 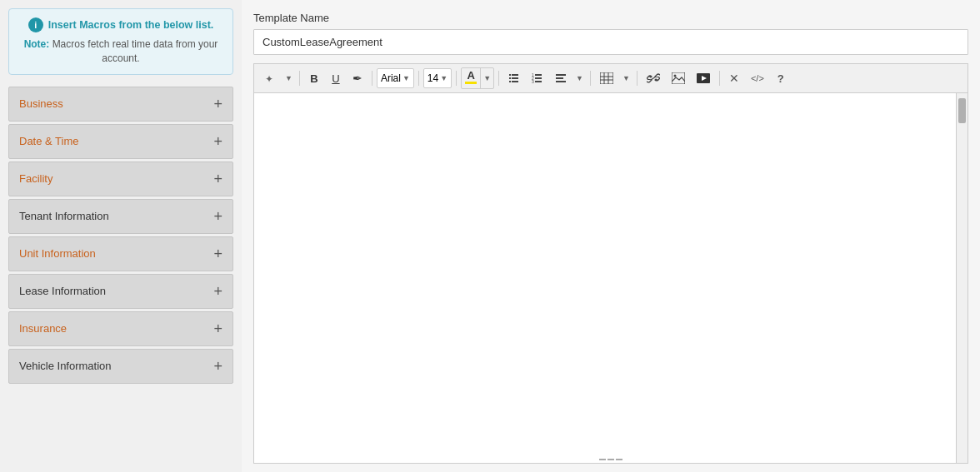 I want to click on svg-text: 3, so click(x=533, y=82).